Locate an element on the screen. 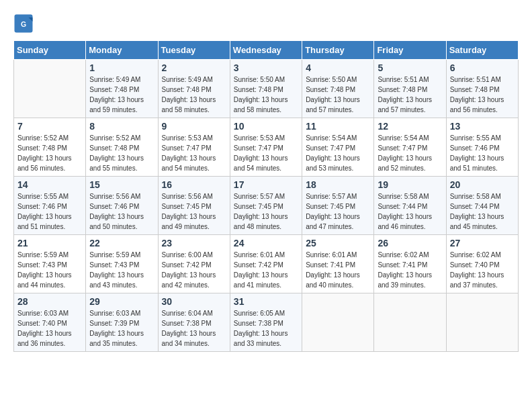 This screenshot has height=411, width=532. calendar-cell: 6Sunrise: 5:51 AMSunset: 7:48 PMDaylight… is located at coordinates (482, 89).